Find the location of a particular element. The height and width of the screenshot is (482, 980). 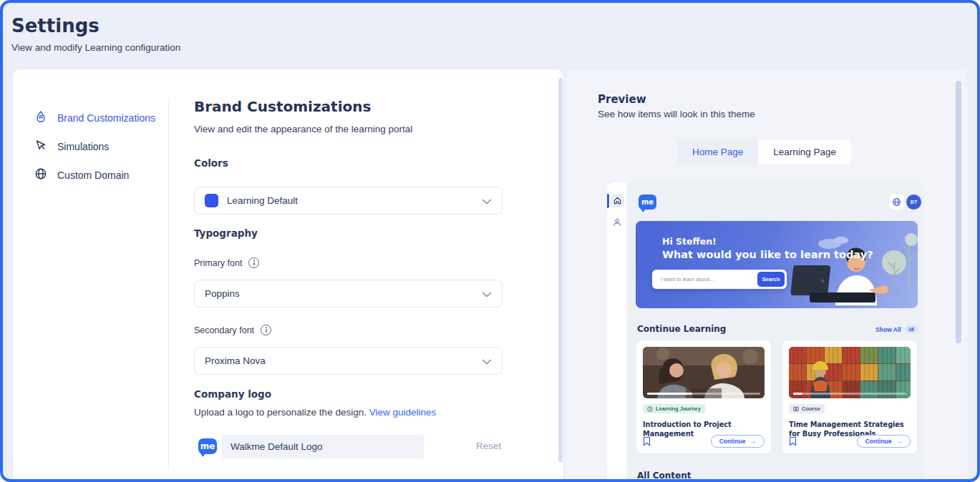

preview-subtitle: See how items will look in this theme is located at coordinates (676, 114).